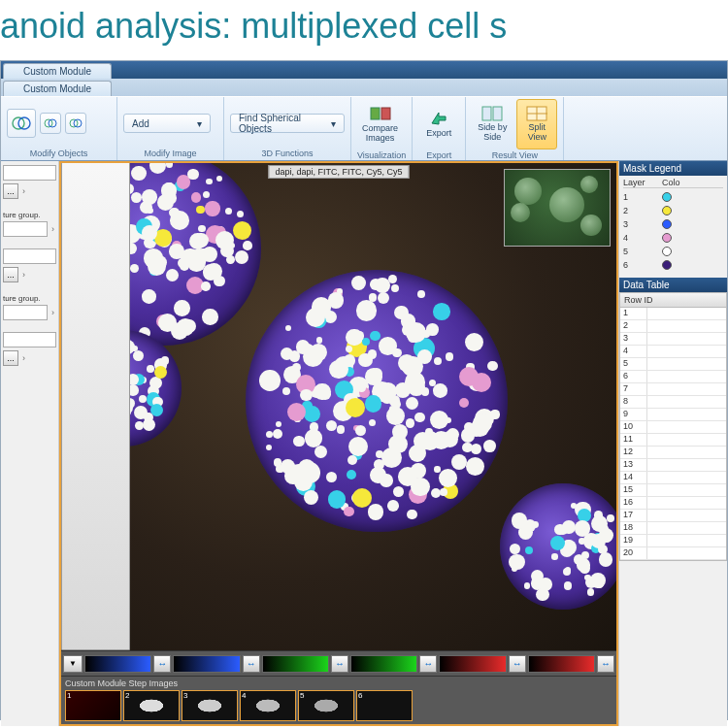  Describe the element at coordinates (674, 415) in the screenshot. I see `table-row: 9` at that location.